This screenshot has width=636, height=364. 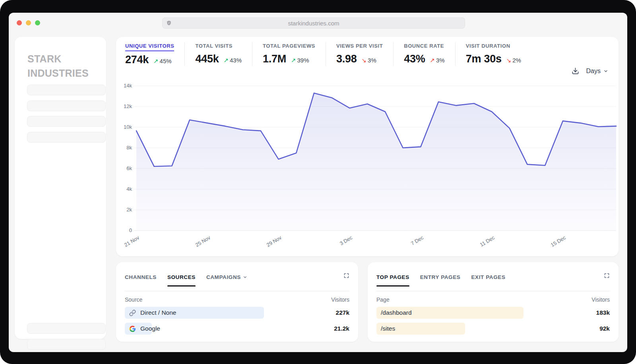 I want to click on stat-value: 274k, so click(x=137, y=60).